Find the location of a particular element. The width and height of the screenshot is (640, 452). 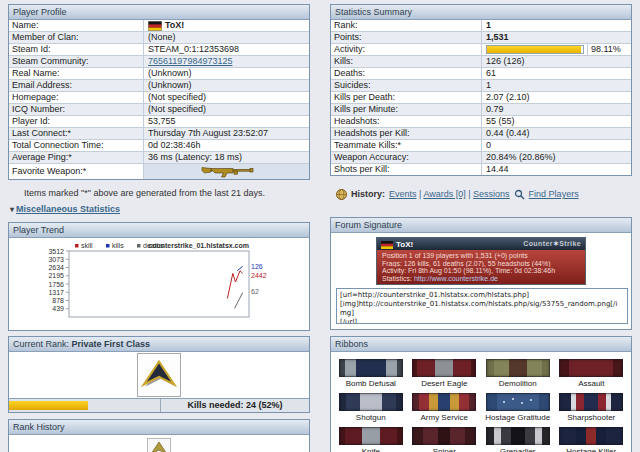

banner-line-frags: Frags: 126 kills, 61 deaths (2.07), 55 h… is located at coordinates (481, 264).